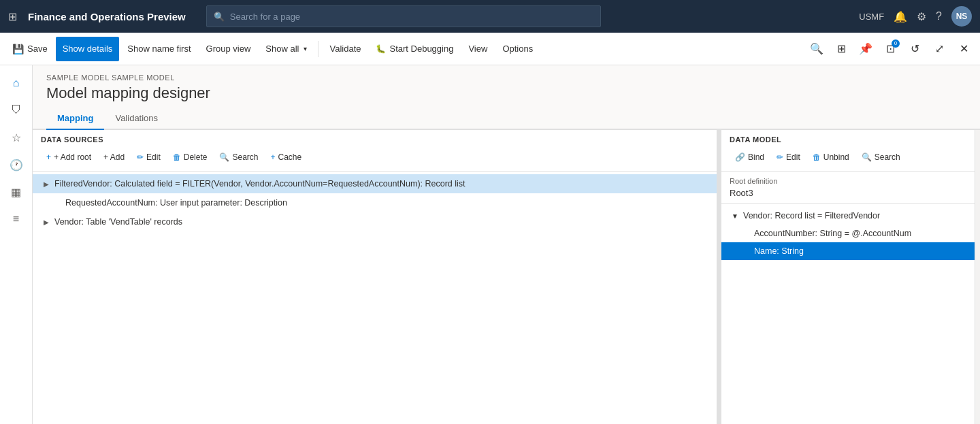  Describe the element at coordinates (848, 251) in the screenshot. I see `dm-tree-item-name: ▶ Name: String` at that location.